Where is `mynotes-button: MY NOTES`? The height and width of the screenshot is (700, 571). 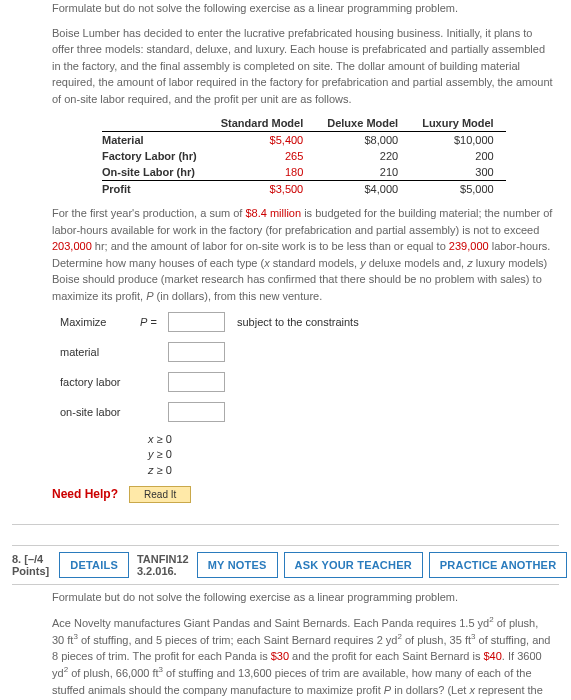 mynotes-button: MY NOTES is located at coordinates (238, 565).